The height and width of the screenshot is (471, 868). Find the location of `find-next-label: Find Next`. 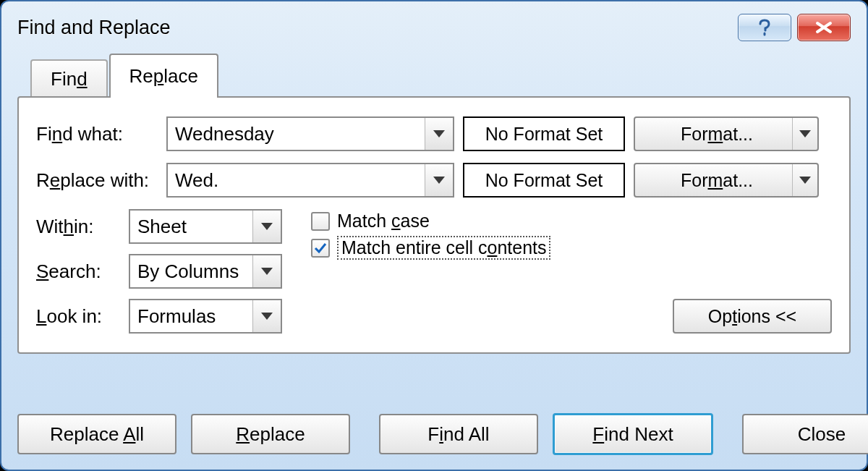

find-next-label: Find Next is located at coordinates (632, 434).